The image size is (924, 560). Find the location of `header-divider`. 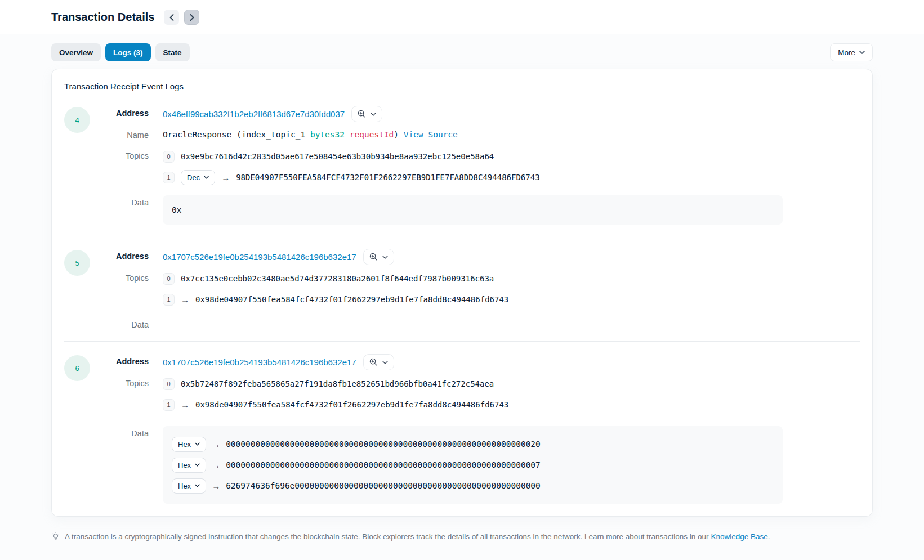

header-divider is located at coordinates (462, 34).